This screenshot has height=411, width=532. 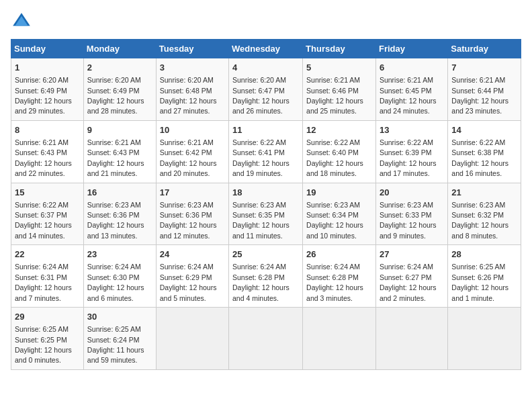 What do you see at coordinates (120, 49) in the screenshot?
I see `col-header-monday: Monday` at bounding box center [120, 49].